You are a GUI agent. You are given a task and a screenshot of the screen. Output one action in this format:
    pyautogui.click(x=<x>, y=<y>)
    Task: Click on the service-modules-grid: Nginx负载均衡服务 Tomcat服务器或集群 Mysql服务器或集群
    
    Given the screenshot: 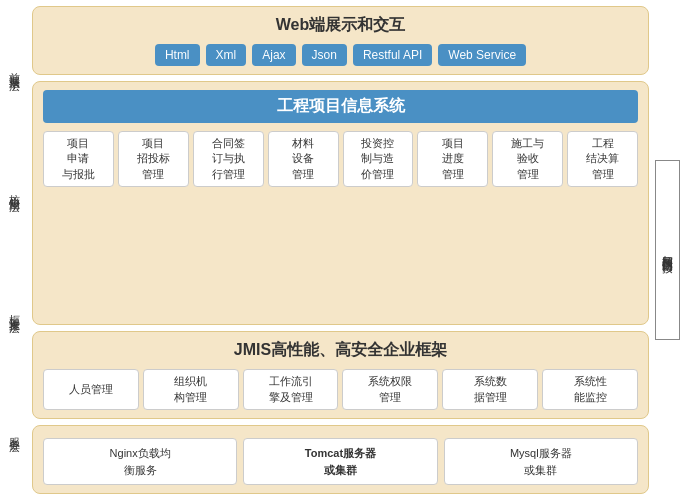 What is the action you would take?
    pyautogui.click(x=340, y=462)
    